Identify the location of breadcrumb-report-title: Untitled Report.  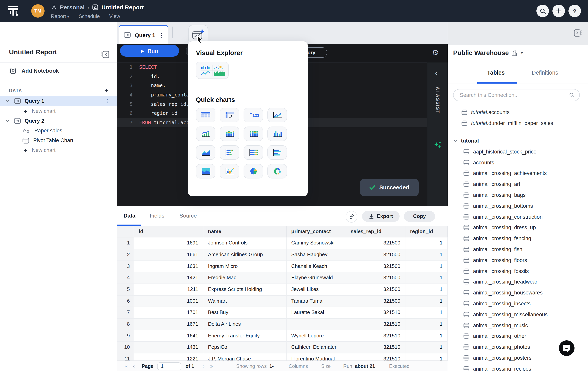
(123, 7).